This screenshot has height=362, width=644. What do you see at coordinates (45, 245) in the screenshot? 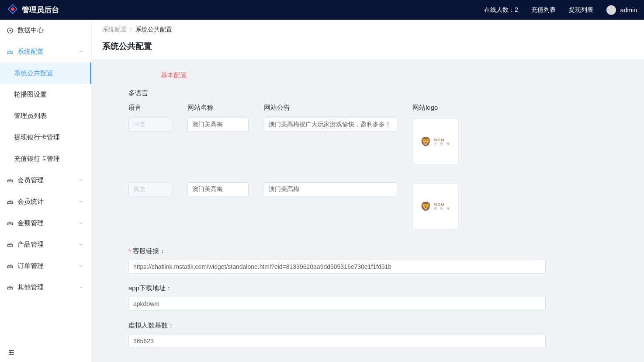
I see `sidebar-item-product-mgmt: 产品管理` at bounding box center [45, 245].